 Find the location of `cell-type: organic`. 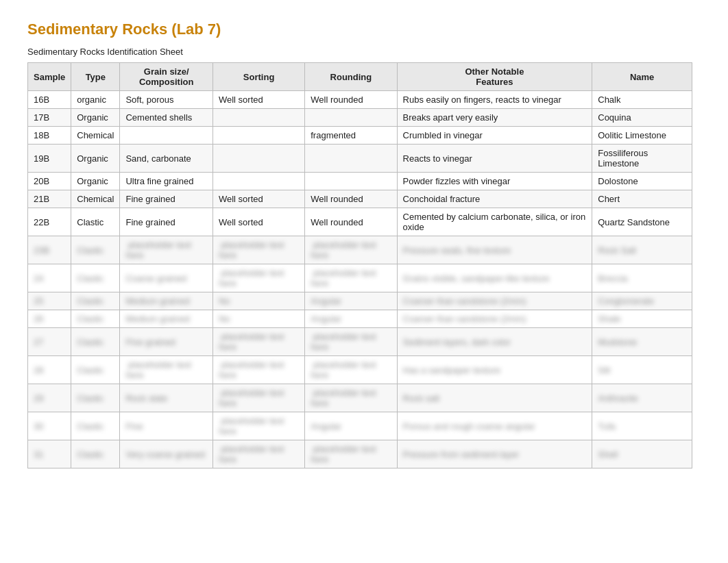

cell-type: organic is located at coordinates (96, 100).